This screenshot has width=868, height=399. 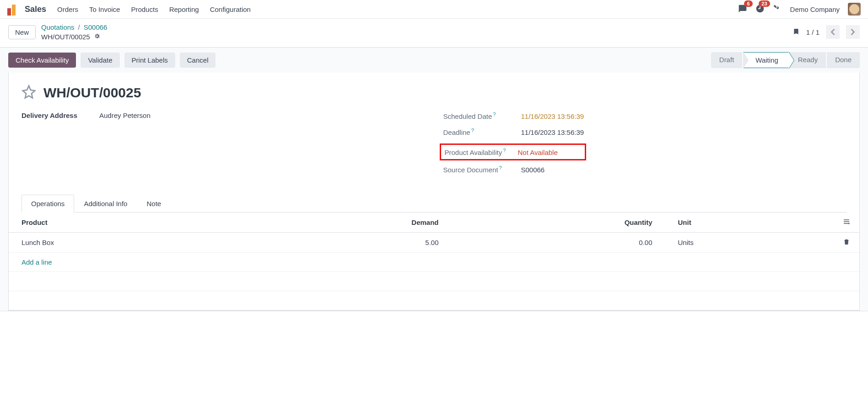 I want to click on pager-prev-button, so click(x=833, y=32).